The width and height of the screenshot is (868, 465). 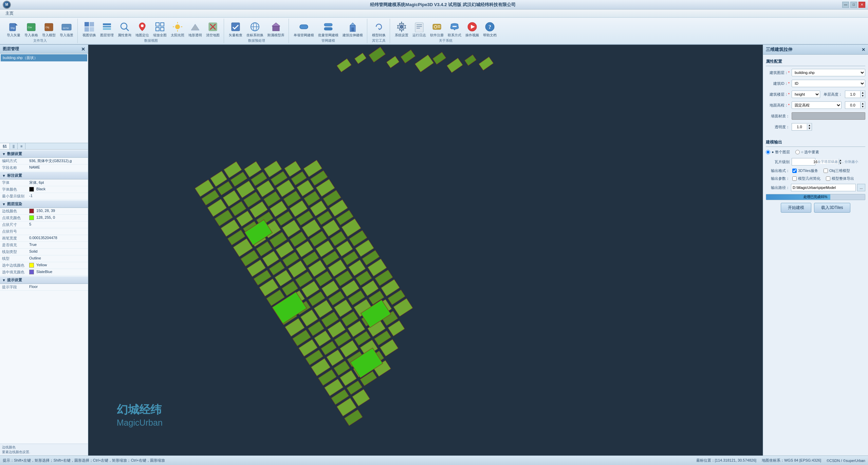 What do you see at coordinates (213, 29) in the screenshot?
I see `toolbar-btn-clear-map: 清空地图` at bounding box center [213, 29].